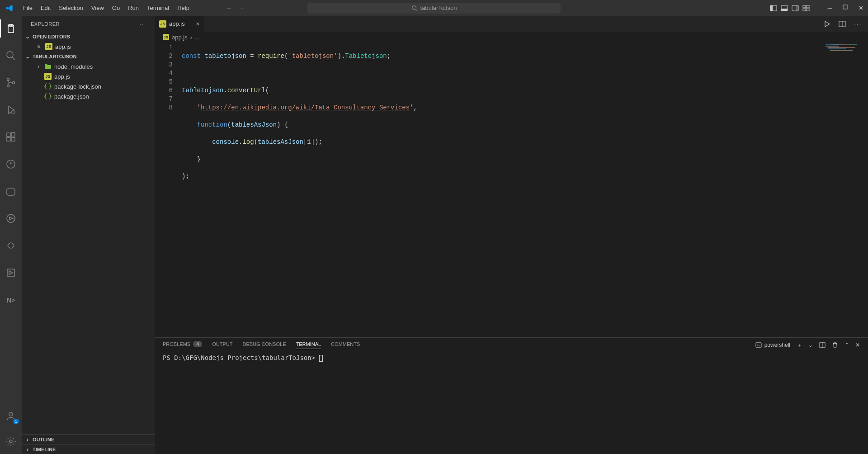 Image resolution: width=868 pixels, height=454 pixels. What do you see at coordinates (242, 8) in the screenshot?
I see `nav-forward-icon: →` at bounding box center [242, 8].